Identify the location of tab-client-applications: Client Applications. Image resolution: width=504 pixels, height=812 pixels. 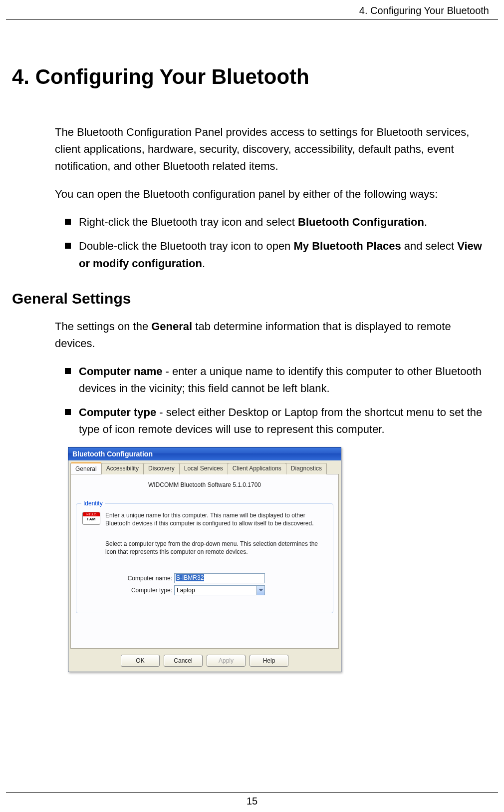
(257, 468).